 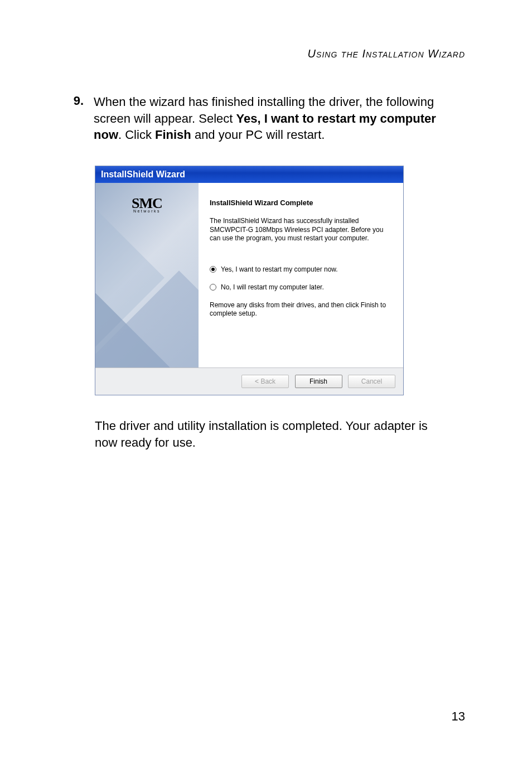 What do you see at coordinates (319, 381) in the screenshot?
I see `finish-button: Finish` at bounding box center [319, 381].